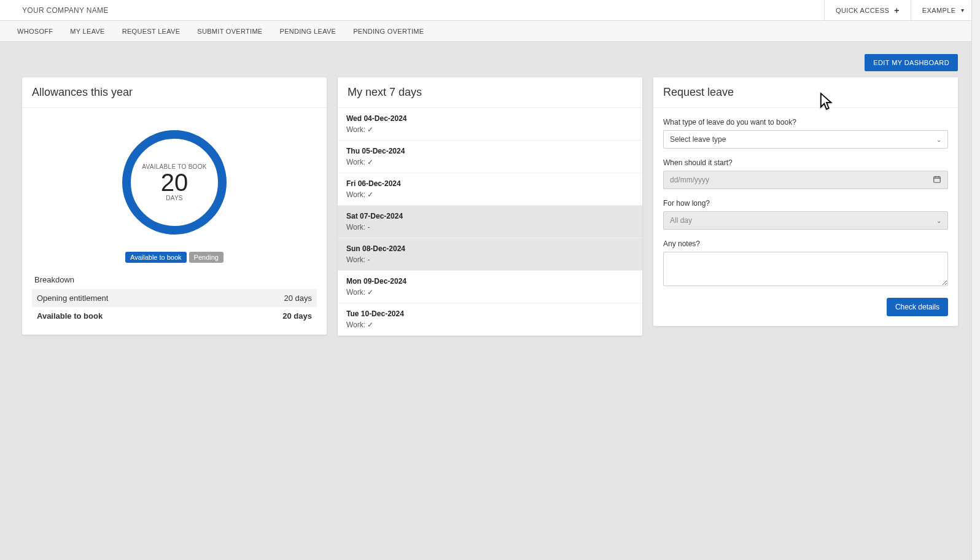 The image size is (980, 560). Describe the element at coordinates (943, 10) in the screenshot. I see `user-menu-button: EXAMPLE ▾` at that location.